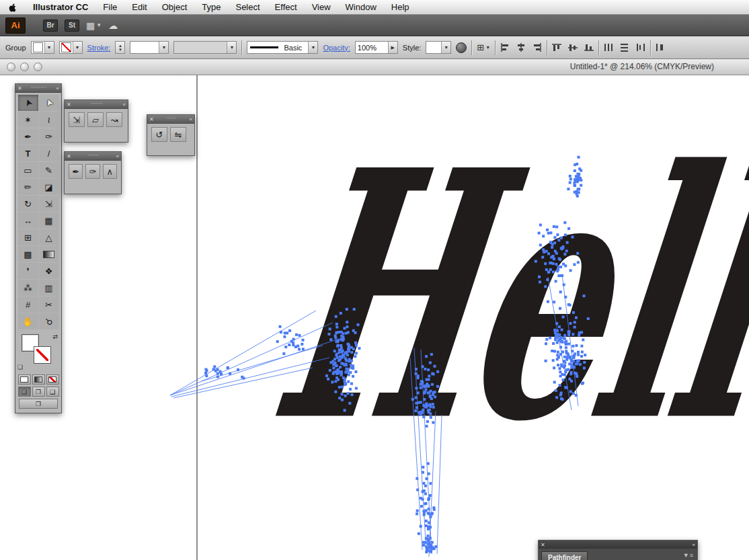 The height and width of the screenshot is (560, 749). I want to click on artboard-tool: #, so click(28, 305).